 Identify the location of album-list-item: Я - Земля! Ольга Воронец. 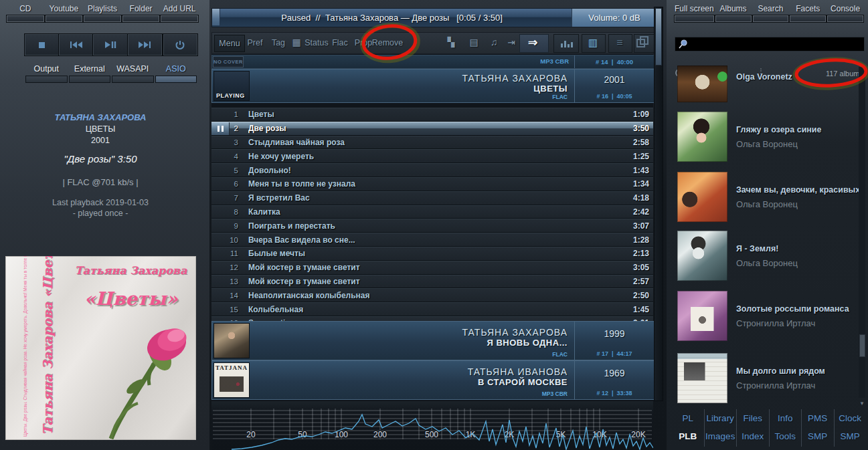
(769, 256).